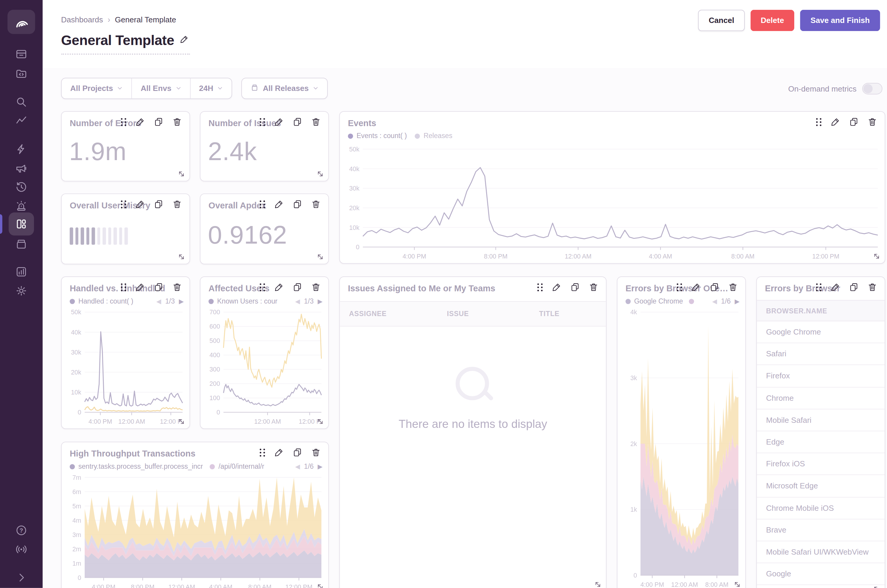  I want to click on svg-text: 8:00 AM, so click(260, 586).